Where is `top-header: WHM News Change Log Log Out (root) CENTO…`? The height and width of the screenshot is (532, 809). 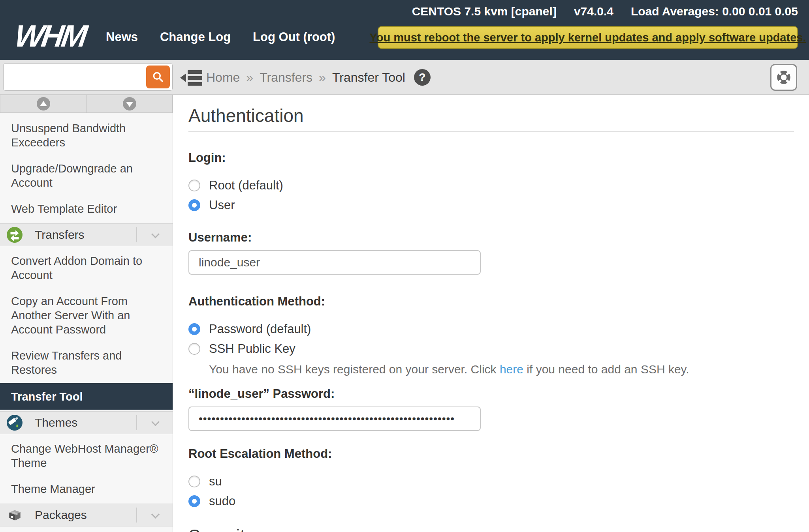 top-header: WHM News Change Log Log Out (root) CENTO… is located at coordinates (404, 30).